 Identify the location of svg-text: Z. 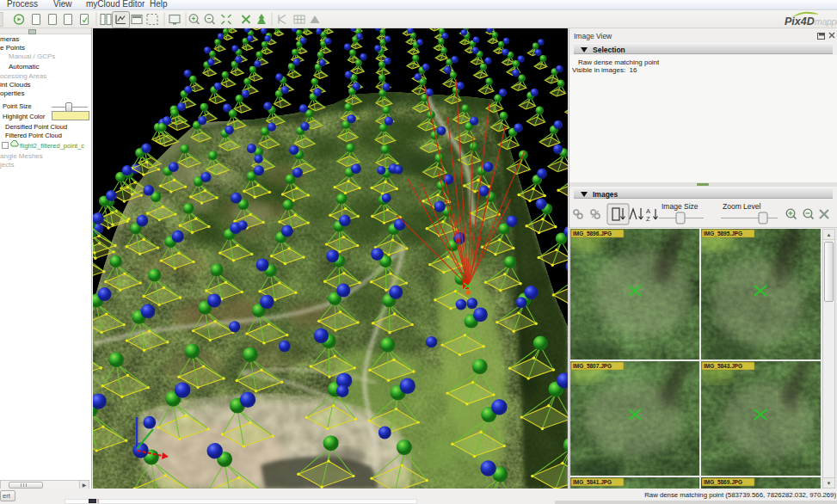
(649, 218).